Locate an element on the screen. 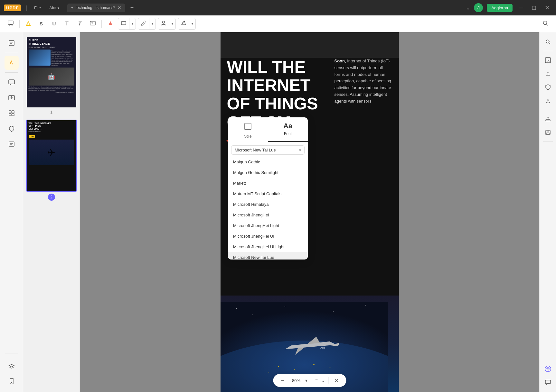 The width and height of the screenshot is (556, 392). fill-color-icon is located at coordinates (110, 24).